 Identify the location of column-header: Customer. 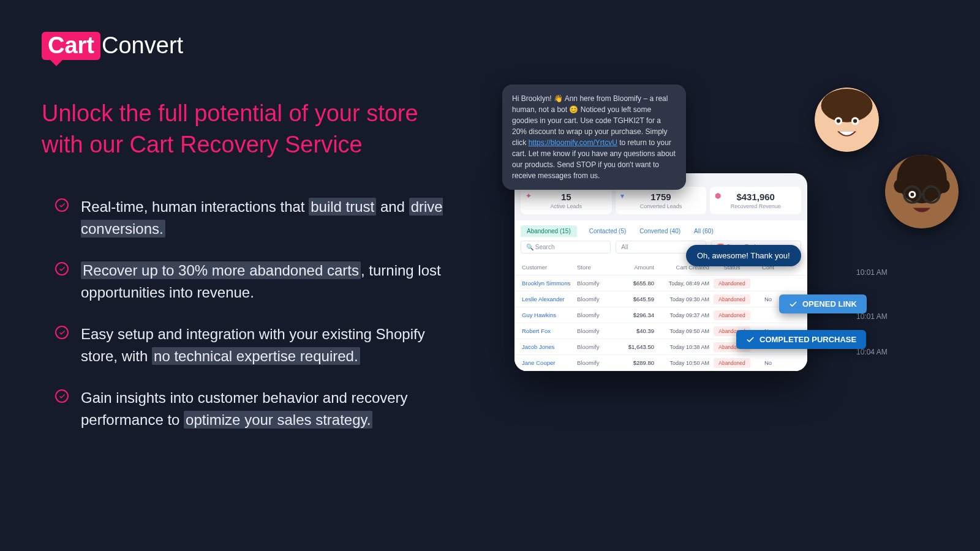
(549, 267).